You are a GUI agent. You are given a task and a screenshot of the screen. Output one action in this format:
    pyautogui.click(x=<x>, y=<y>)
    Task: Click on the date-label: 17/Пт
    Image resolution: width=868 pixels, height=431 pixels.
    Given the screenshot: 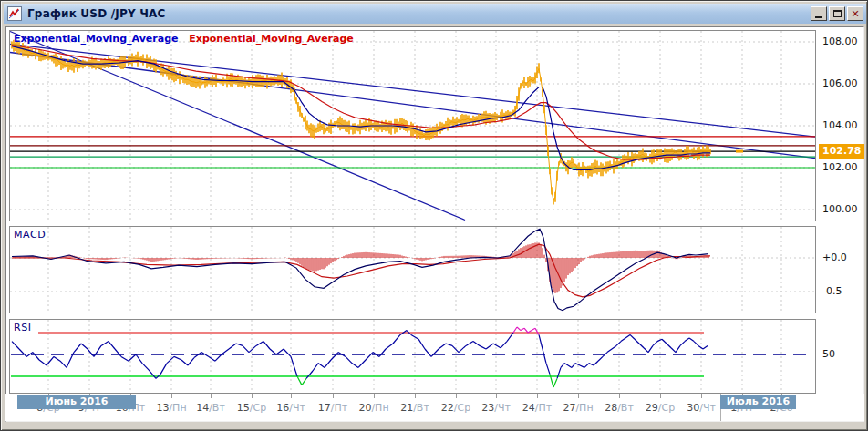 What is the action you would take?
    pyautogui.click(x=333, y=408)
    